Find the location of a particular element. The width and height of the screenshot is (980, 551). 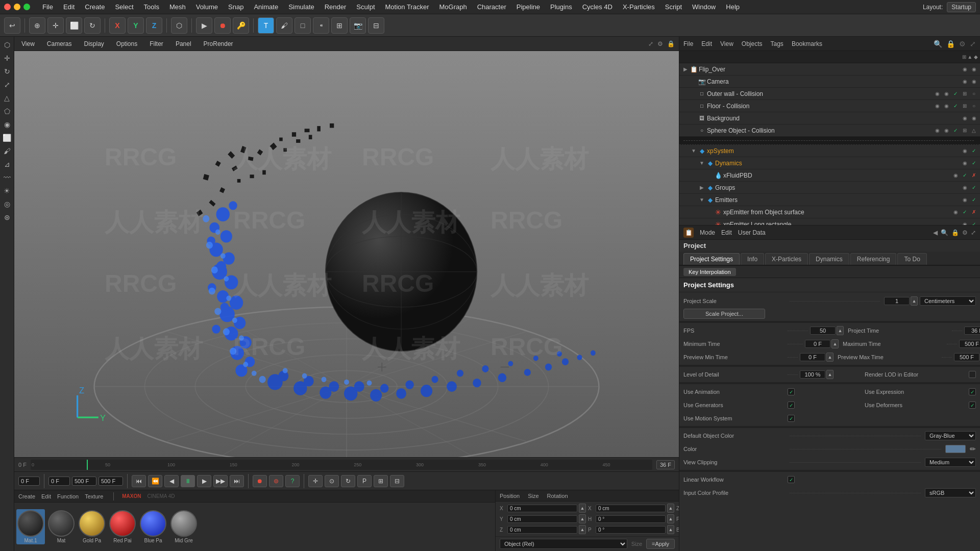

viewport-options: Options is located at coordinates (127, 44).